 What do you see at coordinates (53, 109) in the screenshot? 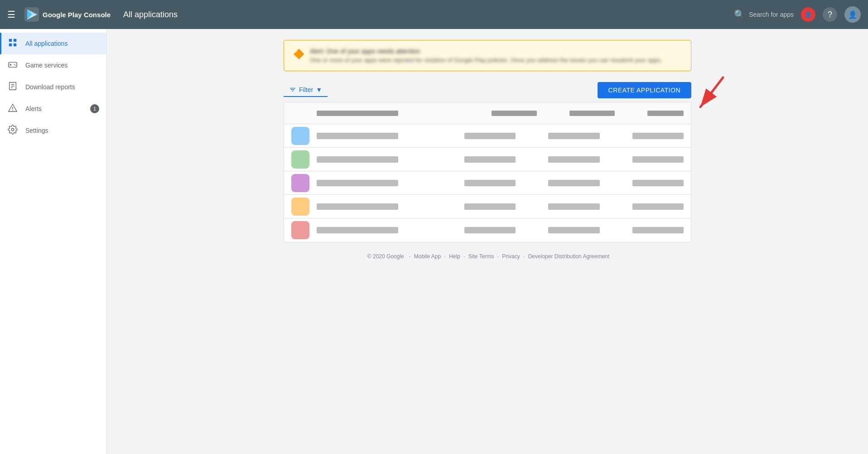
I see `sidebar-item-alerts: Alerts 1` at bounding box center [53, 109].